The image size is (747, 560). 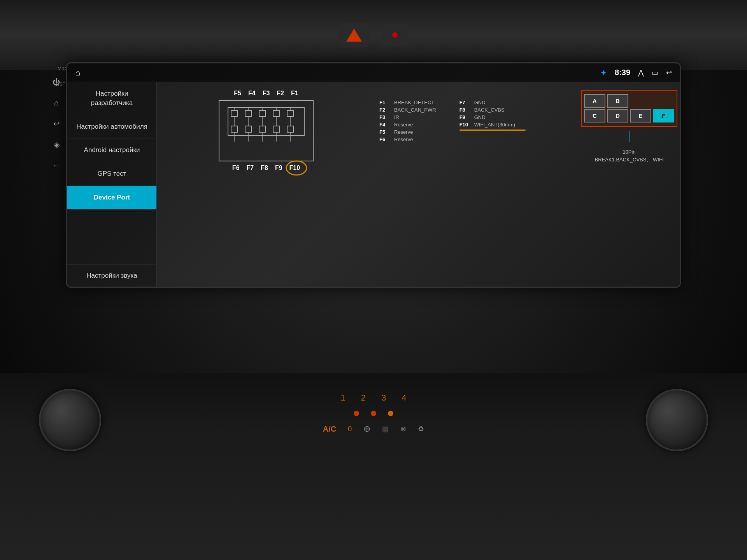 What do you see at coordinates (236, 168) in the screenshot?
I see `pin-f6-bottom: F6` at bounding box center [236, 168].